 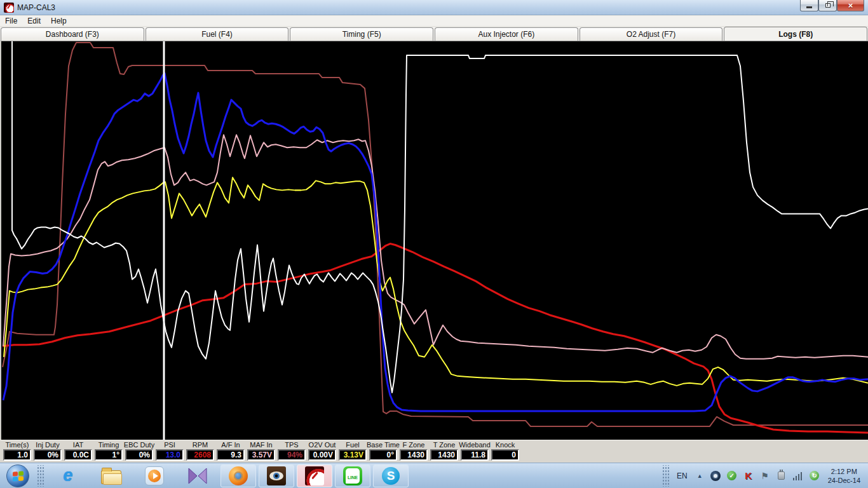 What do you see at coordinates (749, 476) in the screenshot?
I see `kaspersky-tray-button: K` at bounding box center [749, 476].